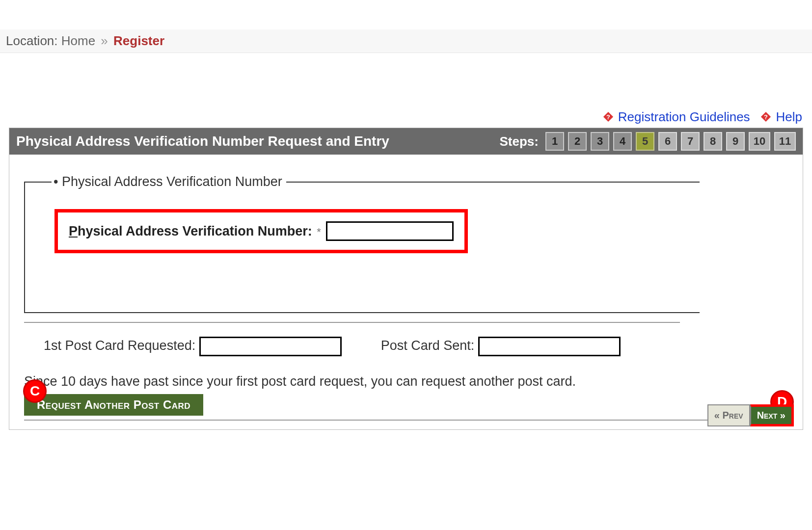  What do you see at coordinates (406, 382) in the screenshot?
I see `postcard-info-text: Since 10 days have past since your first…` at bounding box center [406, 382].